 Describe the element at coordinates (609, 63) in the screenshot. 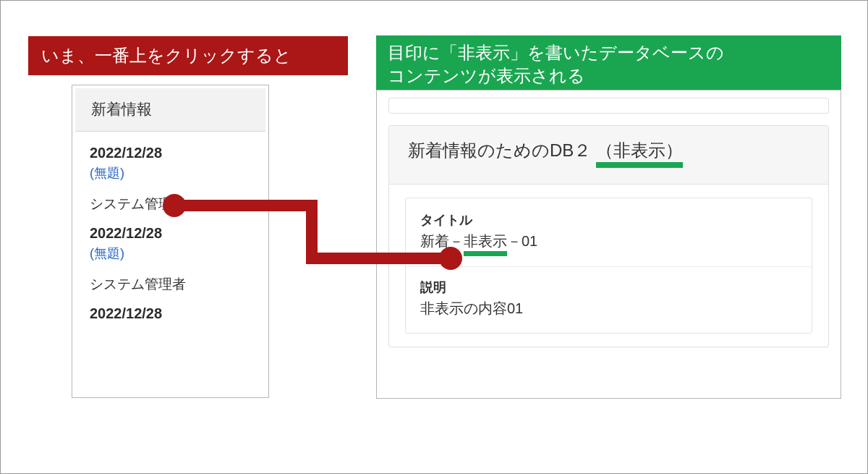

I see `green-banner: 目印に「非表示」を書いたデータベースの コンテンツが表示される` at that location.